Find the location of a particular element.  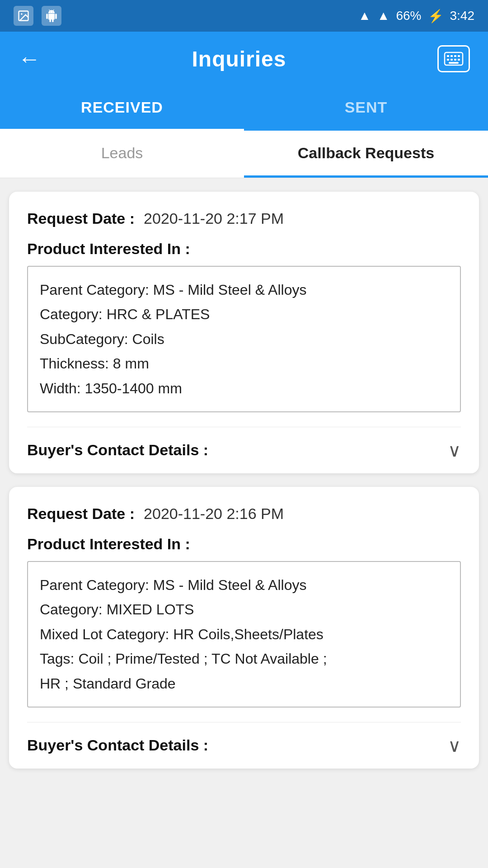

product-label-1: Product Interested In : is located at coordinates (244, 249).